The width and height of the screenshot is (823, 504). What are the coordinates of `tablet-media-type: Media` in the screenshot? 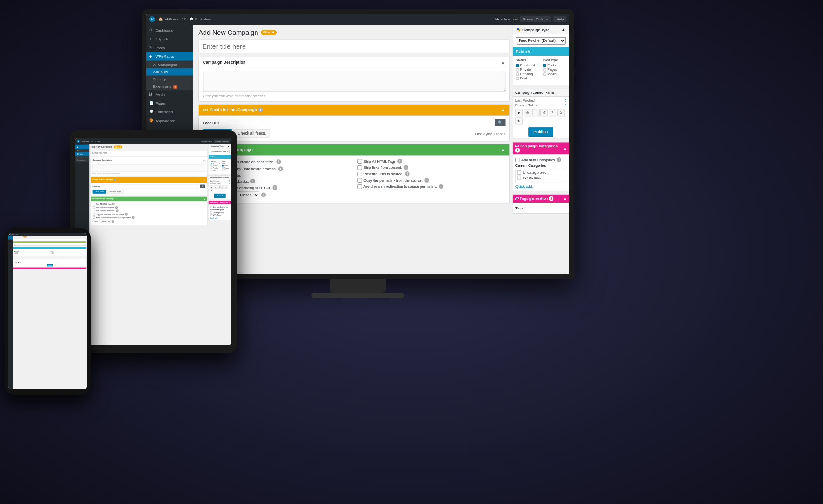 It's located at (226, 170).